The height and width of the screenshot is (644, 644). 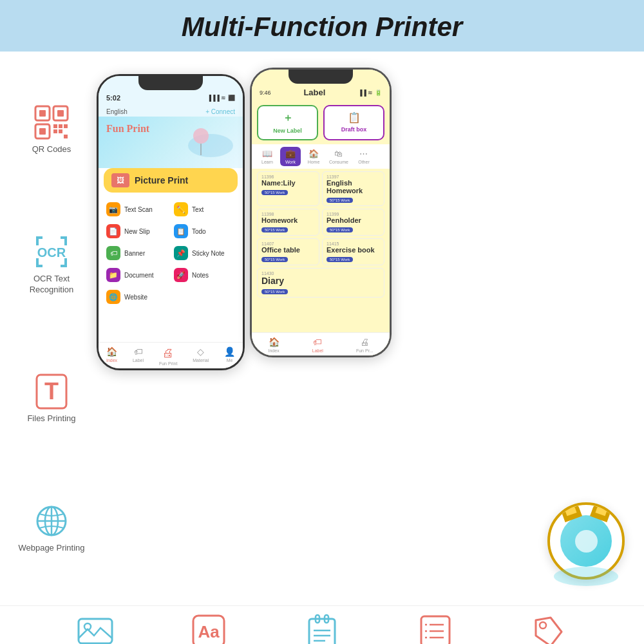 What do you see at coordinates (201, 356) in the screenshot?
I see `nav-material: ◇Material` at bounding box center [201, 356].